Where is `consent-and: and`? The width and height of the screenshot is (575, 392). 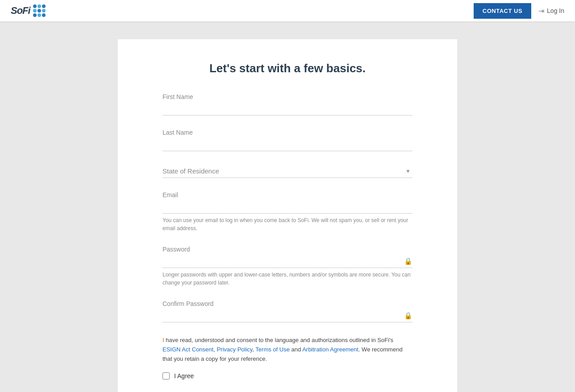
consent-and: and is located at coordinates (296, 350).